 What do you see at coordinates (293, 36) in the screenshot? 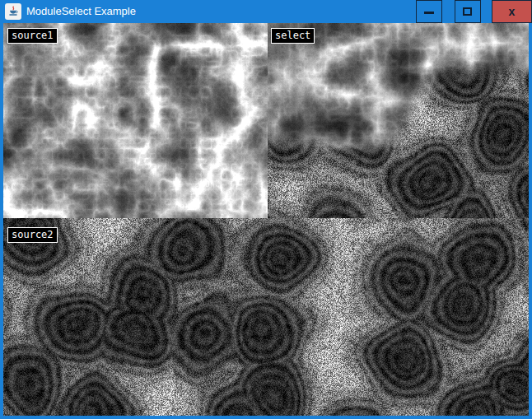
I see `select-label: select` at bounding box center [293, 36].